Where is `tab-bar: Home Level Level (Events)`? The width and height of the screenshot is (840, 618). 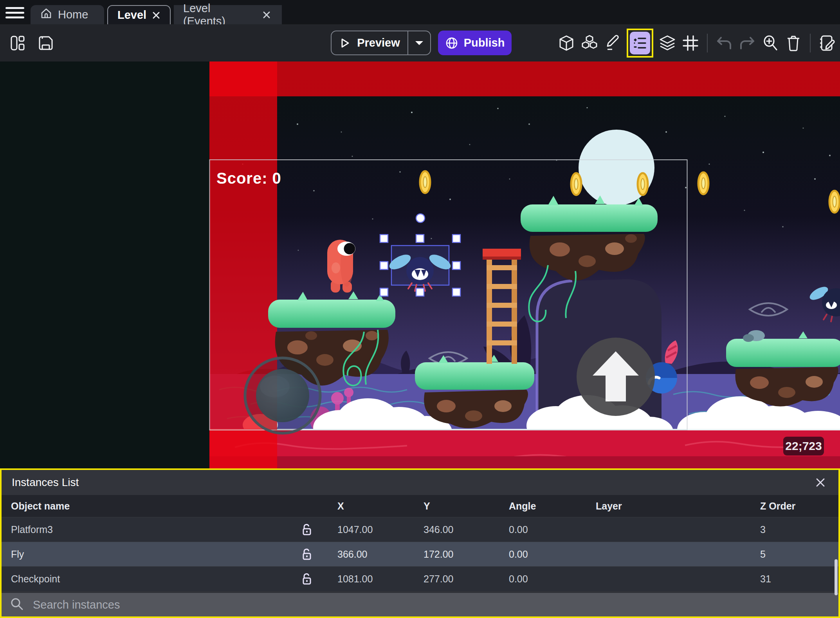
tab-bar: Home Level Level (Events) is located at coordinates (420, 12).